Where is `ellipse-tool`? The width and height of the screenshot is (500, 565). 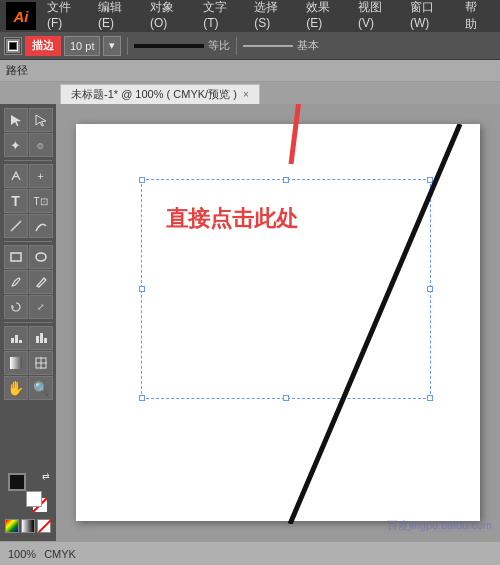 ellipse-tool is located at coordinates (41, 257).